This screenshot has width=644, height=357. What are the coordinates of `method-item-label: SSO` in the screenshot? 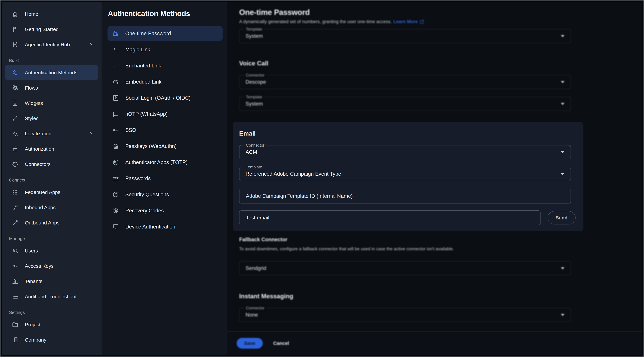 It's located at (131, 130).